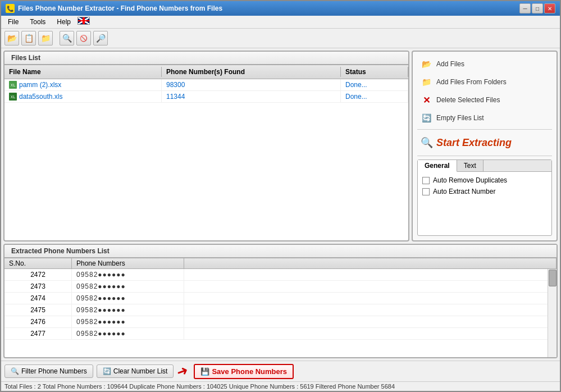 This screenshot has height=392, width=561. I want to click on maximize-button: □, so click(537, 8).